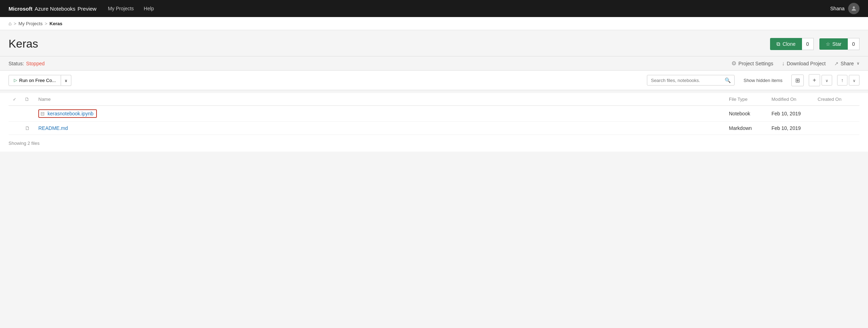  I want to click on breadcrumb: ⌂ > My Projects > Keras, so click(434, 23).